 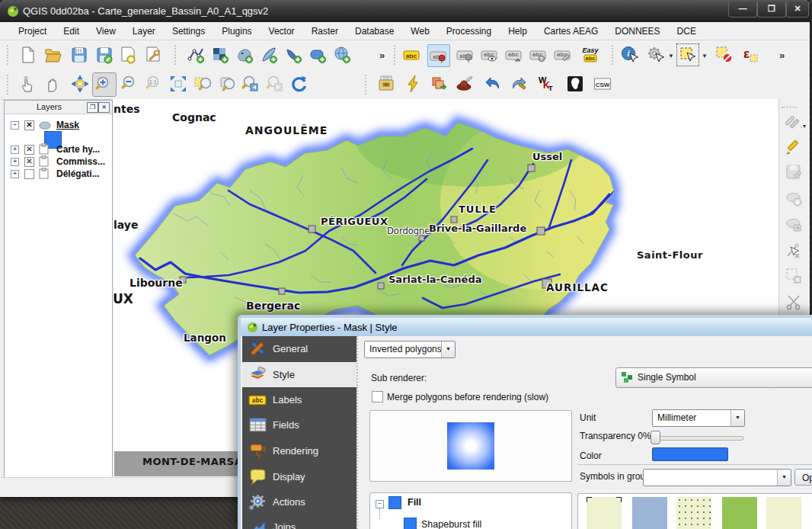 What do you see at coordinates (53, 84) in the screenshot?
I see `pan-map-button` at bounding box center [53, 84].